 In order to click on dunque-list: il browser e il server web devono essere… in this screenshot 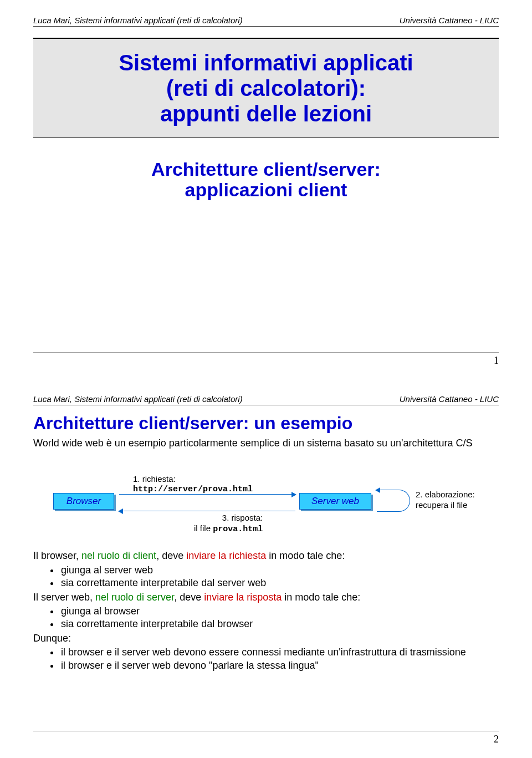, I will do `click(279, 659)`.